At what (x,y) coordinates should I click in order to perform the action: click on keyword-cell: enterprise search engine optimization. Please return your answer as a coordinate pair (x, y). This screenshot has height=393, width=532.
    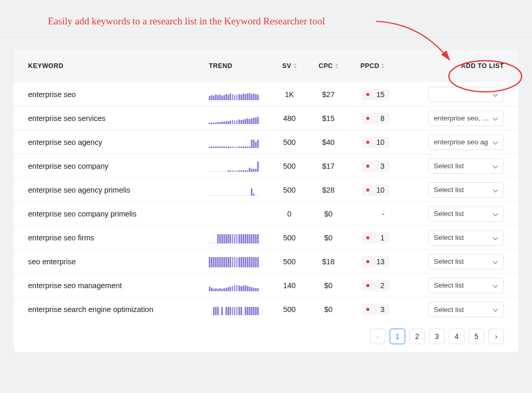
    Looking at the image, I should click on (118, 309).